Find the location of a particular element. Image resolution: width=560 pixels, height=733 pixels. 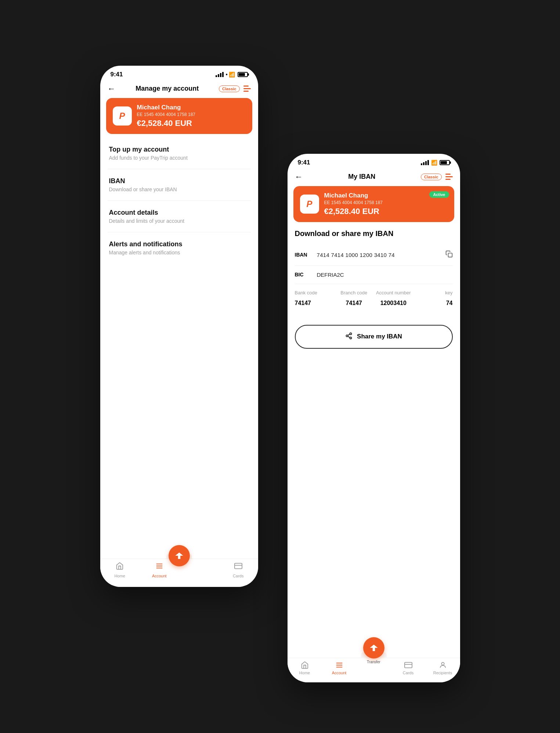

bic-row: BIC DEFRIA2C is located at coordinates (374, 275).